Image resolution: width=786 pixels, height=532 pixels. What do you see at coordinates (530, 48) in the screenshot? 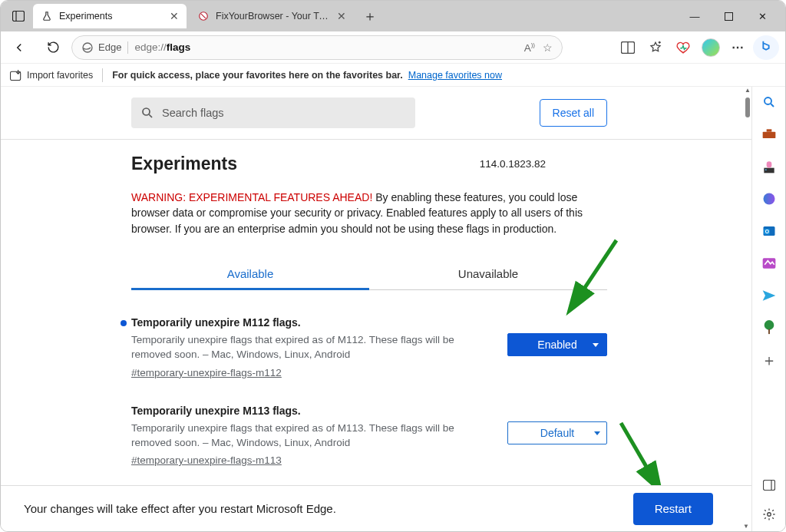
I see `read-aloud-icon: A))` at bounding box center [530, 48].